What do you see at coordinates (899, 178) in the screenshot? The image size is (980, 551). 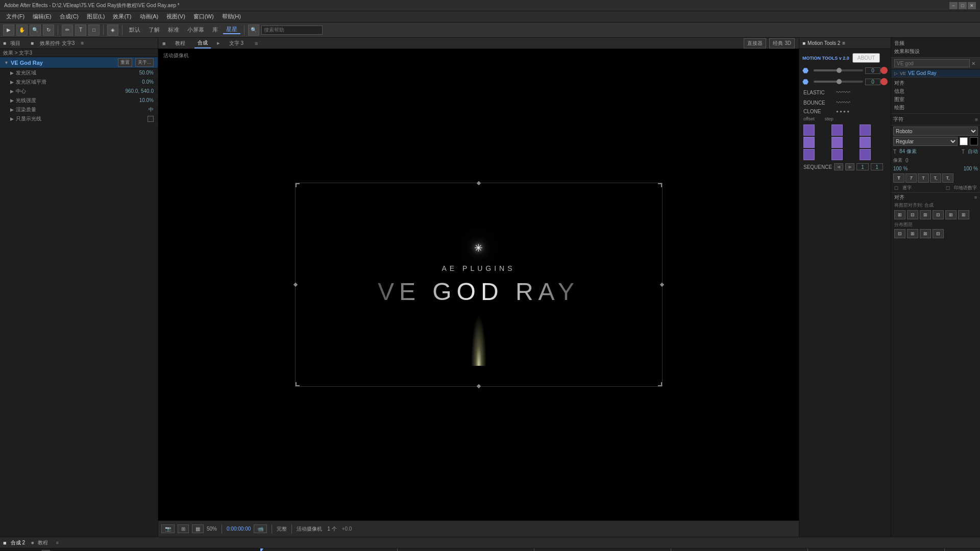 I see `text-bold-btn: T` at bounding box center [899, 178].